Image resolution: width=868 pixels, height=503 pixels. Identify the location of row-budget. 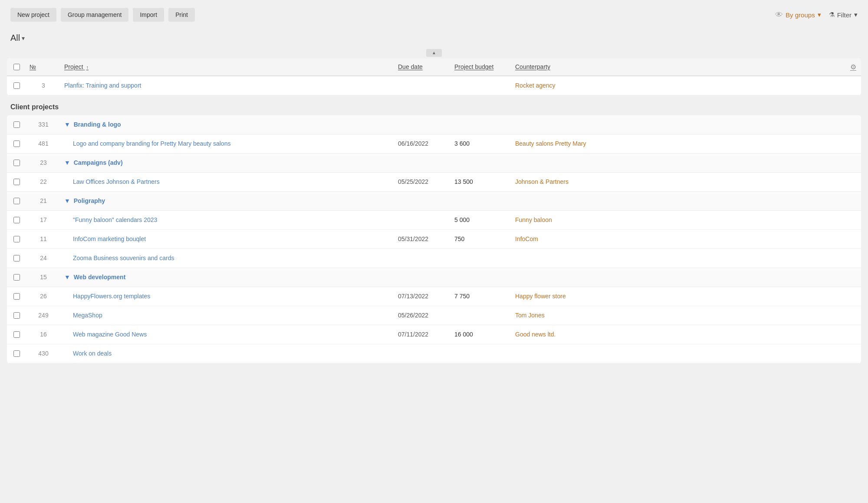
(481, 315).